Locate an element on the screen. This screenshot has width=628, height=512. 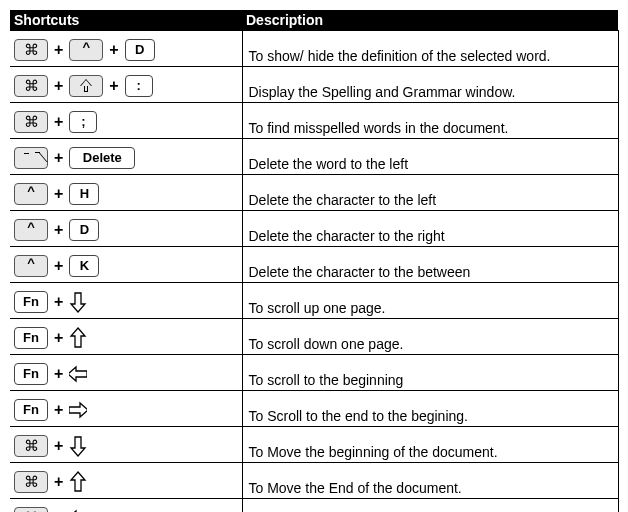
table-row: ^+HDelete the character to the left is located at coordinates (314, 193).